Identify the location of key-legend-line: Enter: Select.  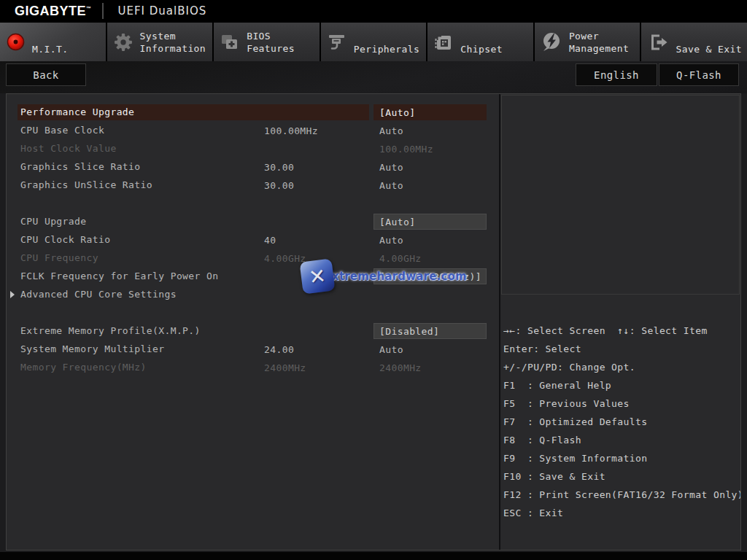
(622, 349).